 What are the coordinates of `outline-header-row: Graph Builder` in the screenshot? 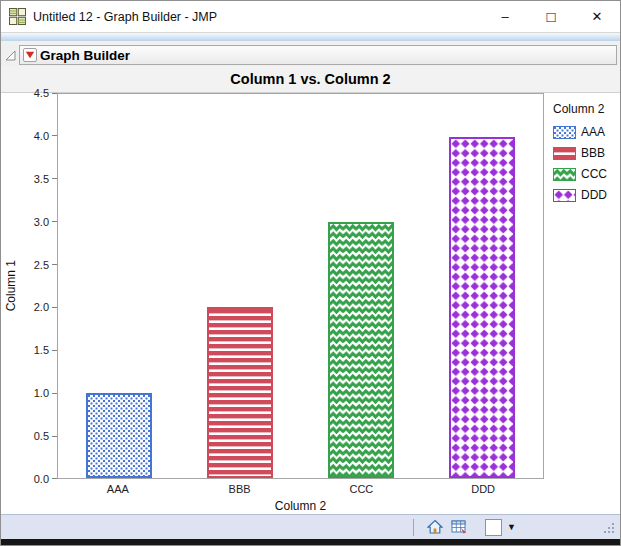 It's located at (310, 55).